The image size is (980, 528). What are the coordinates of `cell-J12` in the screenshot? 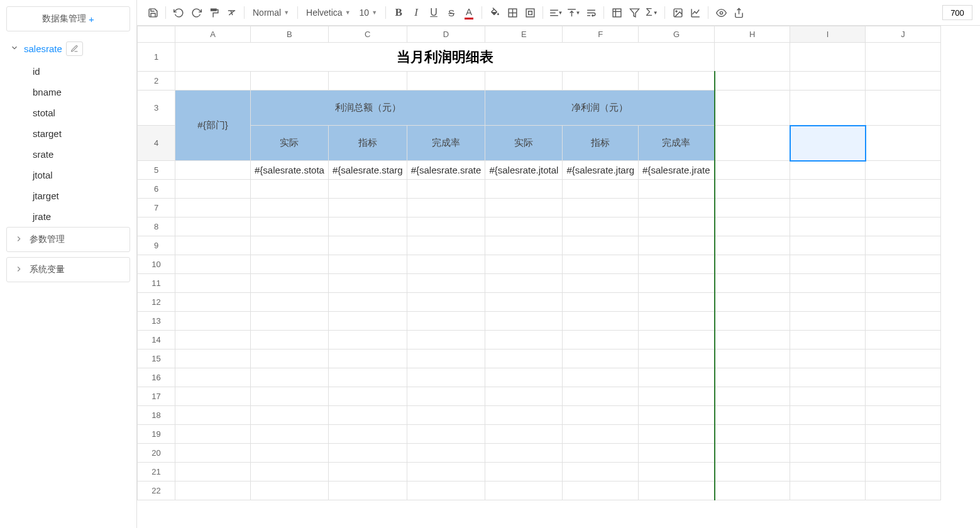 It's located at (903, 302).